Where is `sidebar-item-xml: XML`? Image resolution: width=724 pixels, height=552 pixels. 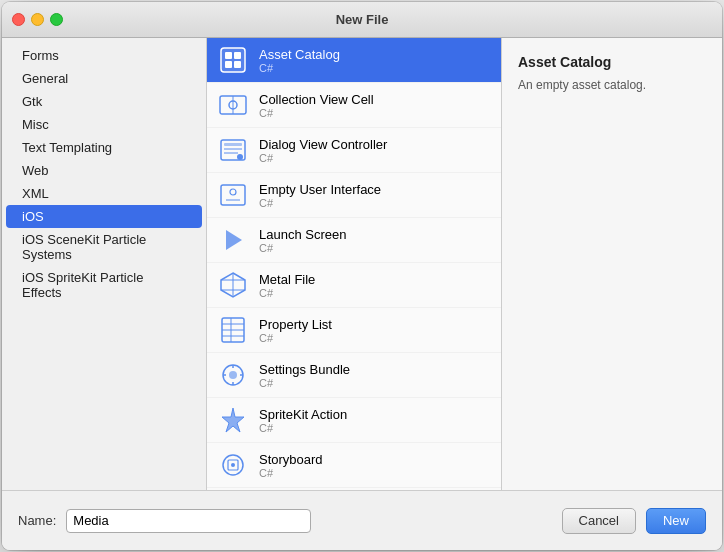
sidebar-item-xml: XML is located at coordinates (104, 194).